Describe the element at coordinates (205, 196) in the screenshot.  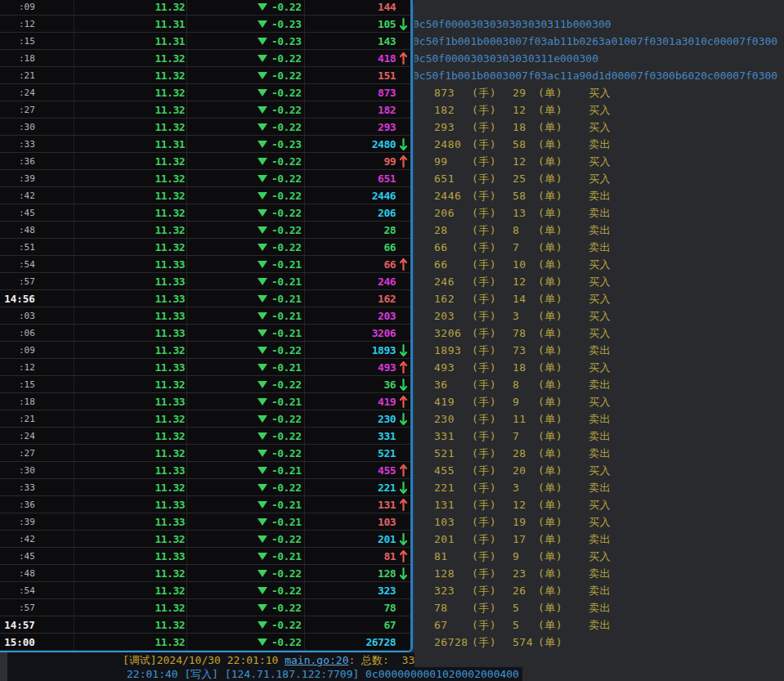
I see `tick-row: :4211.32-0.222446` at that location.